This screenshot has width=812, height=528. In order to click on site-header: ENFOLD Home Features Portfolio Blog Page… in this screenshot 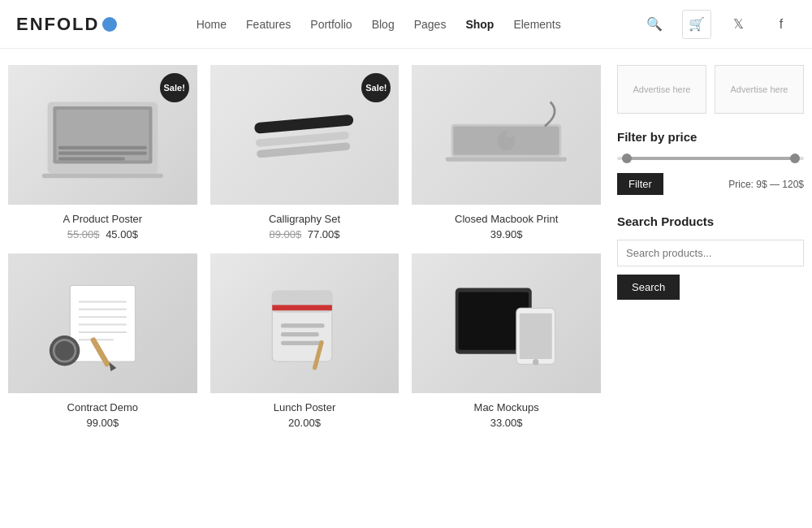, I will do `click(406, 24)`.